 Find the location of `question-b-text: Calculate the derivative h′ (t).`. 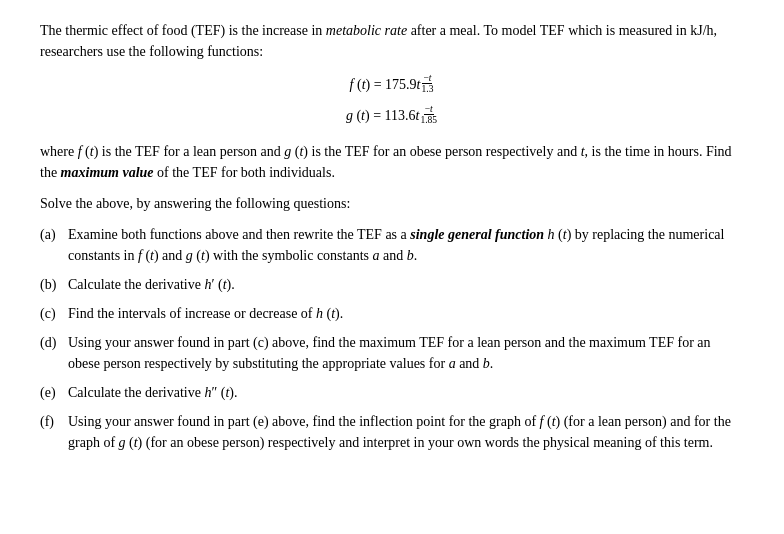

question-b-text: Calculate the derivative h′ (t). is located at coordinates (406, 284).